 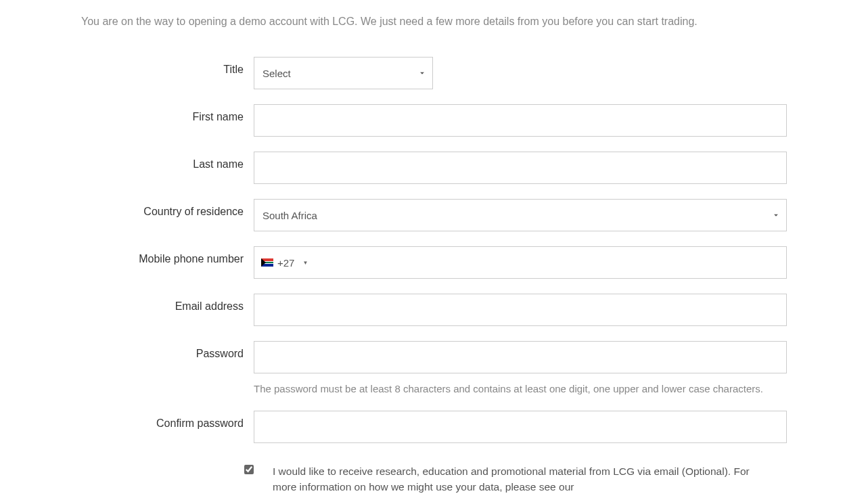 I want to click on title-select: Select, so click(x=344, y=73).